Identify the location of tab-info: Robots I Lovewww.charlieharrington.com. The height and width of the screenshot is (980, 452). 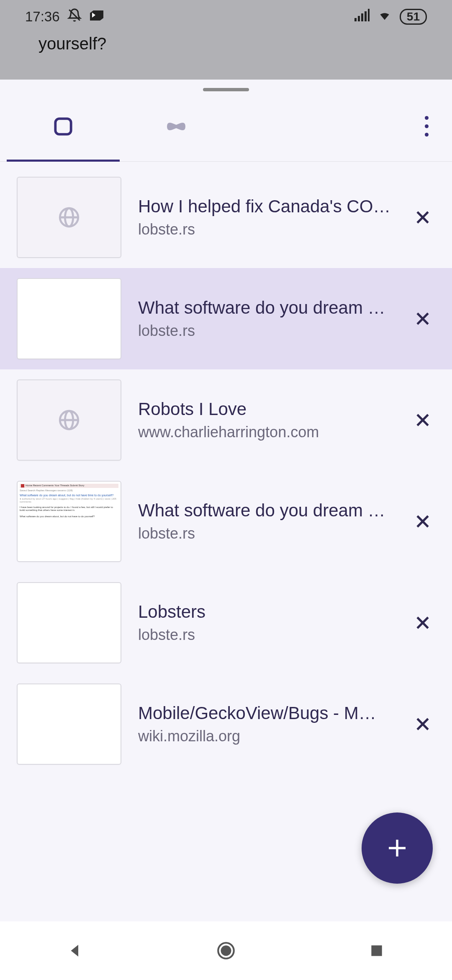
(266, 420).